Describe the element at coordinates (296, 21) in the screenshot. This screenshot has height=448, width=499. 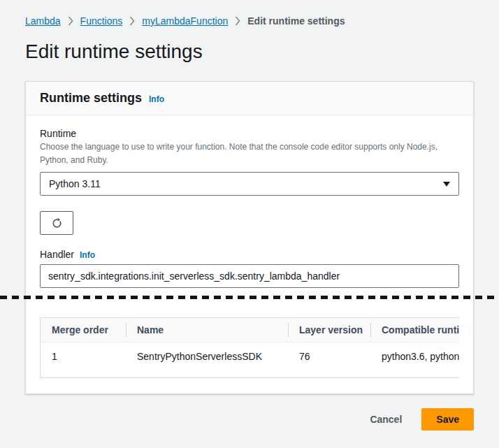
I see `breadcrumb-current: Edit runtime settings` at that location.